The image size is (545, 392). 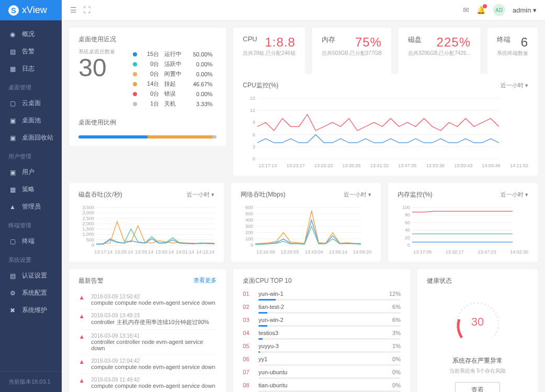 I want to click on chart-icon: ▤, so click(x=13, y=52).